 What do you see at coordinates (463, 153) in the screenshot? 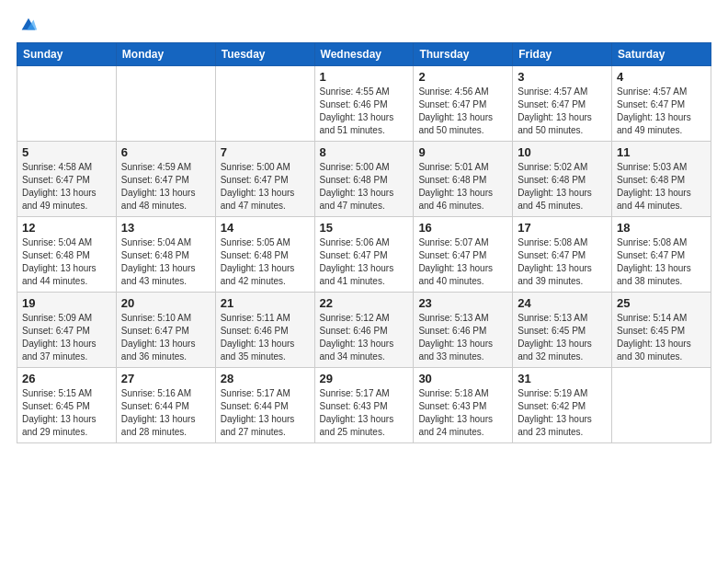
I see `day-number: 9` at bounding box center [463, 153].